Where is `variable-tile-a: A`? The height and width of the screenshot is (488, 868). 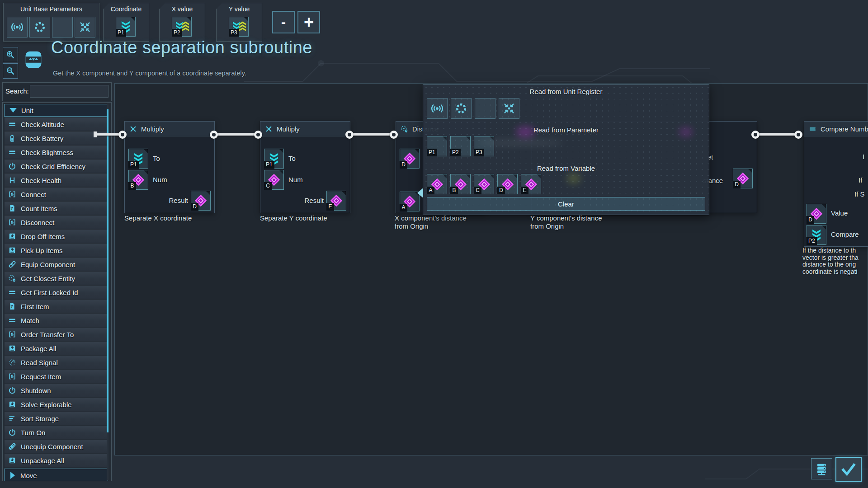 variable-tile-a: A is located at coordinates (437, 184).